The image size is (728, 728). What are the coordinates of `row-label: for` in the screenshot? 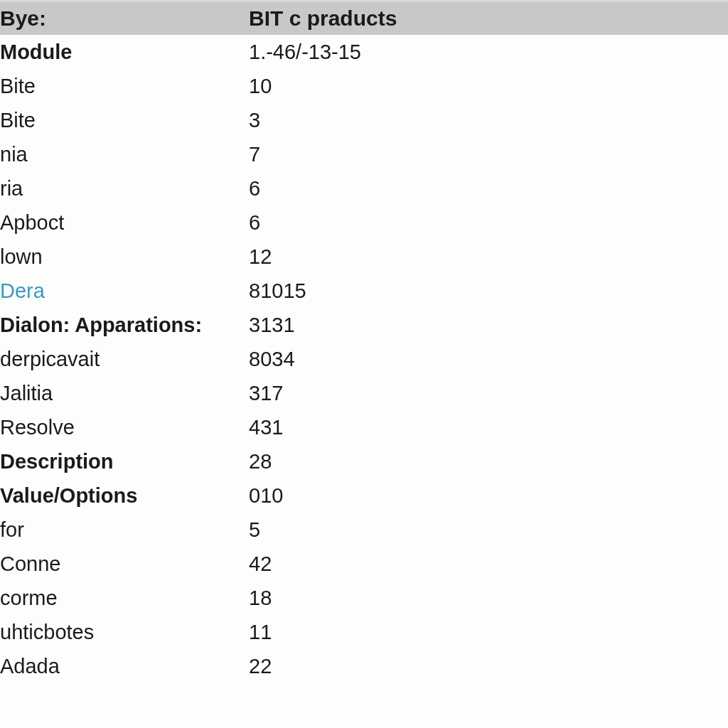 It's located at (124, 530).